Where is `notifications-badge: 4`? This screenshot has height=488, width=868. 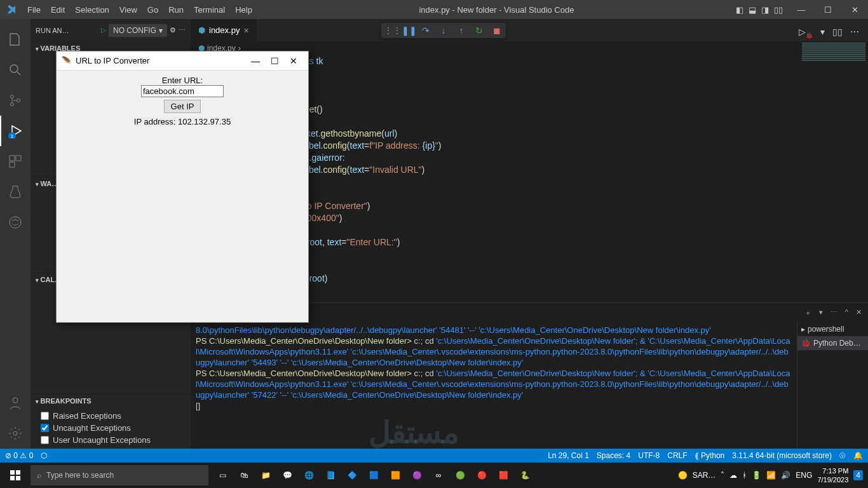
notifications-badge: 4 is located at coordinates (858, 475).